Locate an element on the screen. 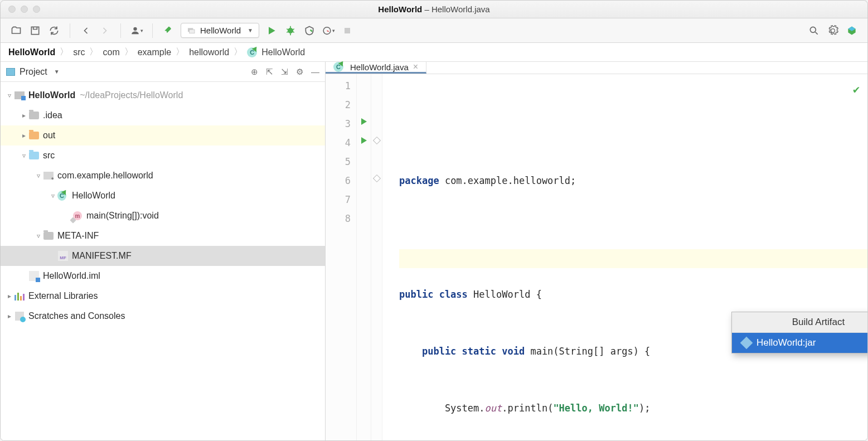 This screenshot has width=868, height=441. tree-root: ▿ HelloWorld ~/IdeaProjects/HelloWorld is located at coordinates (163, 95).